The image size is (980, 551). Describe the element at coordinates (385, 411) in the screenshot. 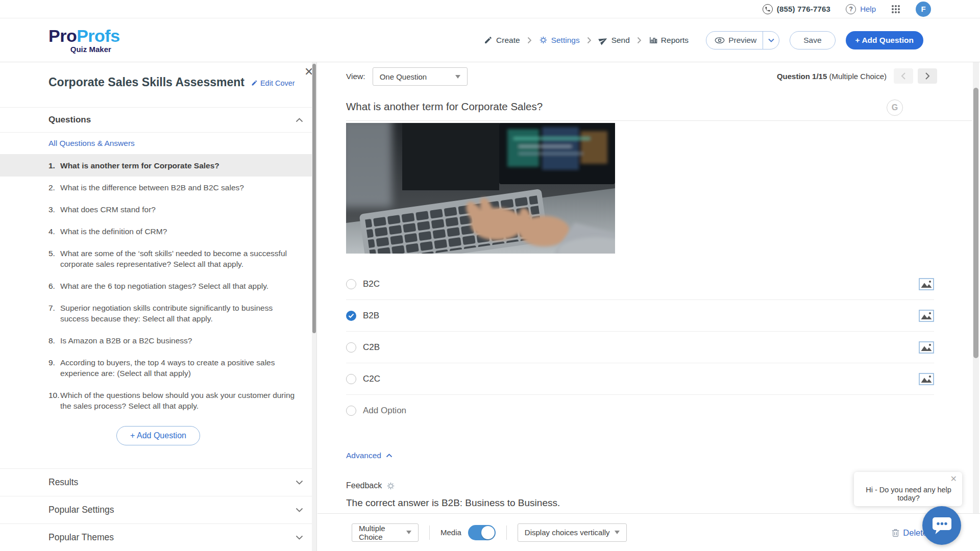

I see `add-option-label: Add Option` at that location.